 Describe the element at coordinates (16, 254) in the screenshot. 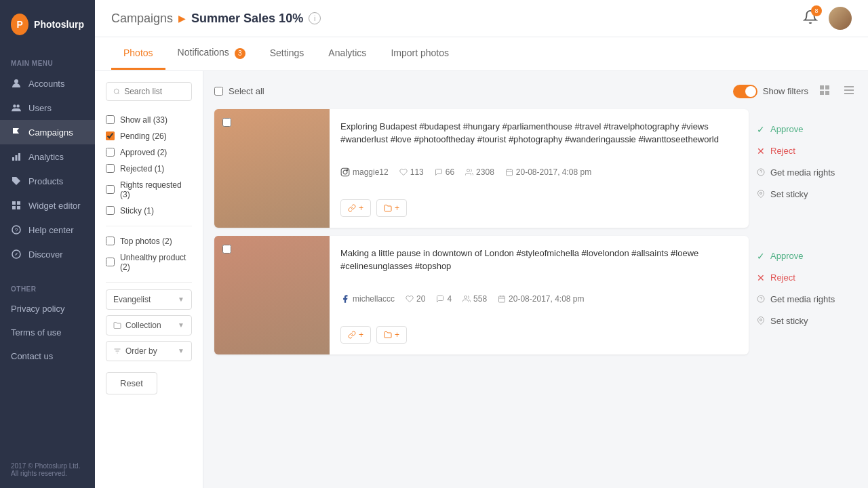

I see `compass-icon` at that location.